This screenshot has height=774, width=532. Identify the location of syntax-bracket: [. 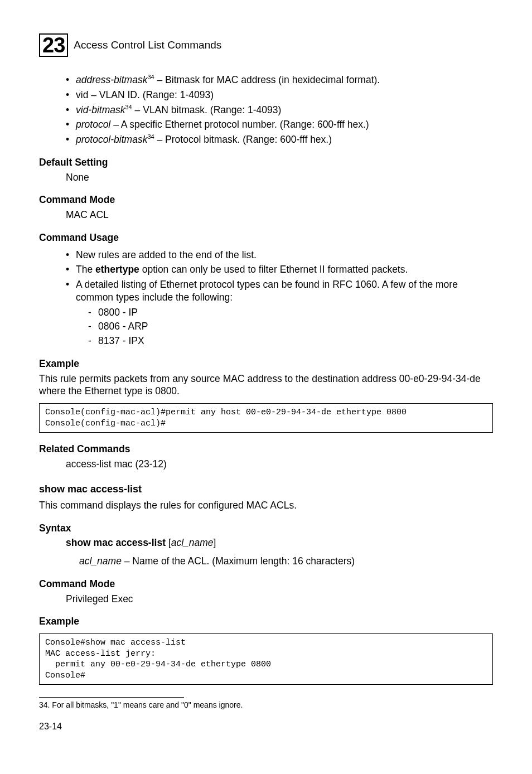
(168, 543).